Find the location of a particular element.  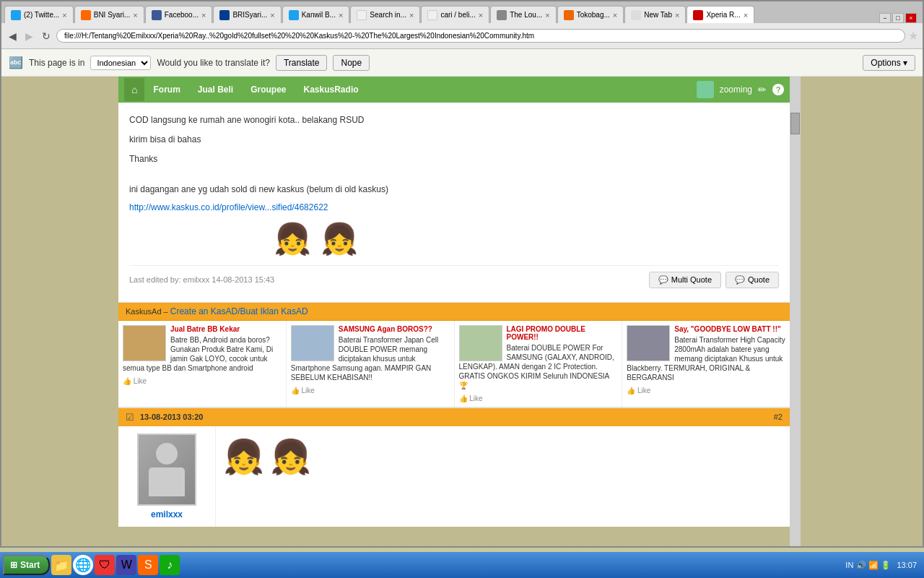

post2-username: emilxxx is located at coordinates (167, 514).